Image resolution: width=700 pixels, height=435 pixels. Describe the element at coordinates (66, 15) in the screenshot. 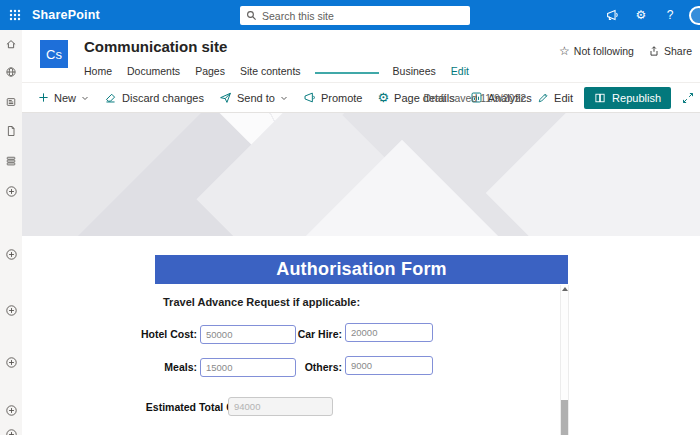

I see `sharepoint-brand: SharePoint` at that location.